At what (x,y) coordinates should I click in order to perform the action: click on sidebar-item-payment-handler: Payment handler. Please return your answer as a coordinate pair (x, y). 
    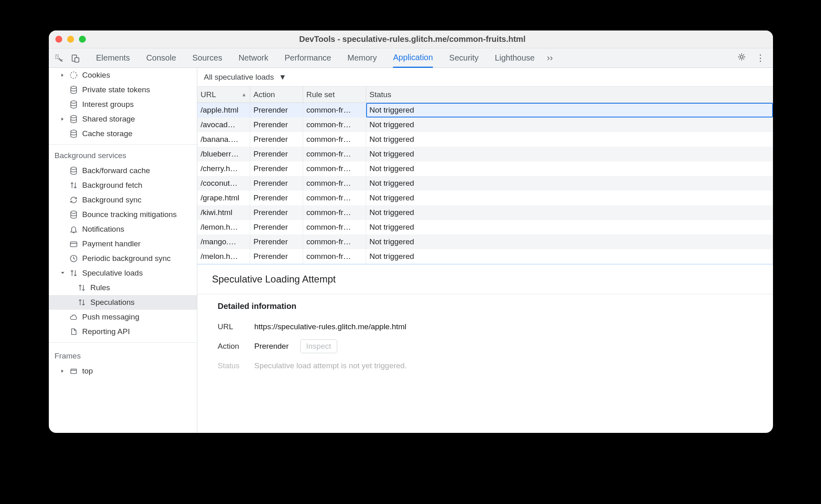
    Looking at the image, I should click on (123, 244).